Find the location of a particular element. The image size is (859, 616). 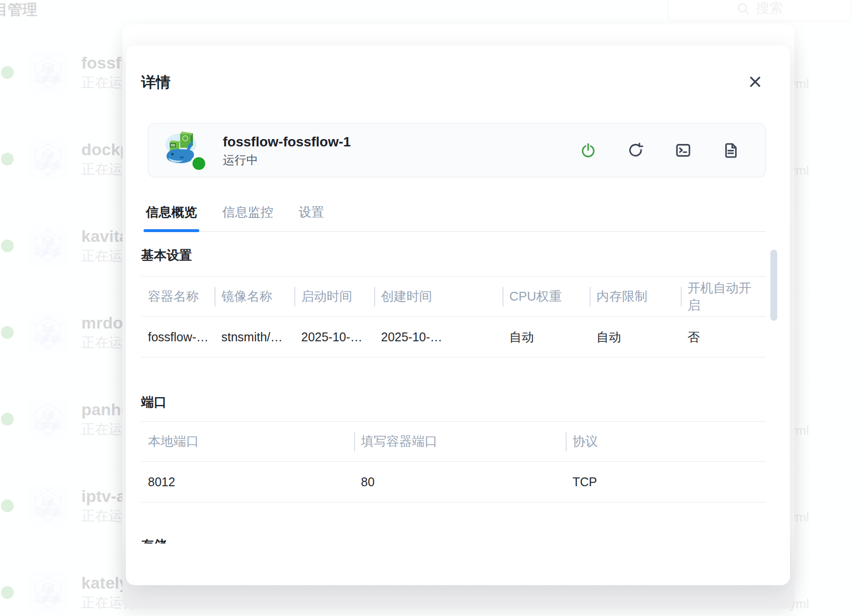

storage-heading: 存储 is located at coordinates (453, 540).